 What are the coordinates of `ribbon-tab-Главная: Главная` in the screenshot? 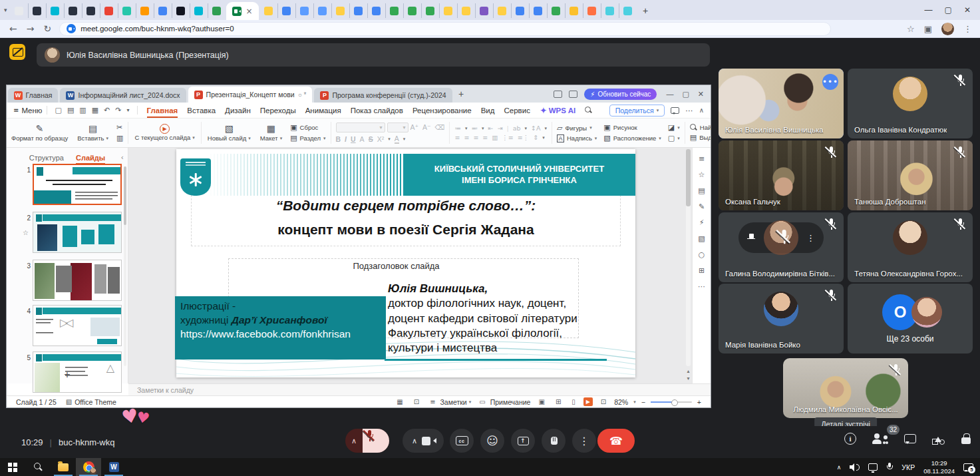 It's located at (162, 111).